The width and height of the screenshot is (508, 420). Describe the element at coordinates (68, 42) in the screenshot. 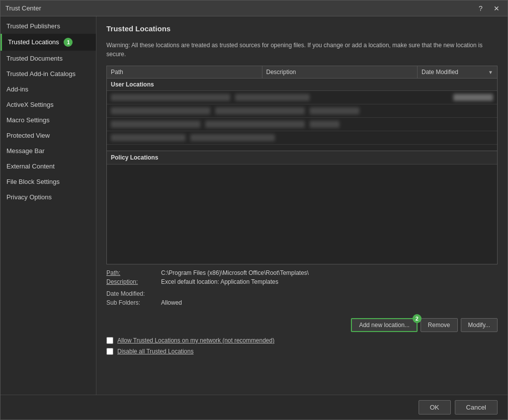

I see `step-badge-1: 1` at that location.